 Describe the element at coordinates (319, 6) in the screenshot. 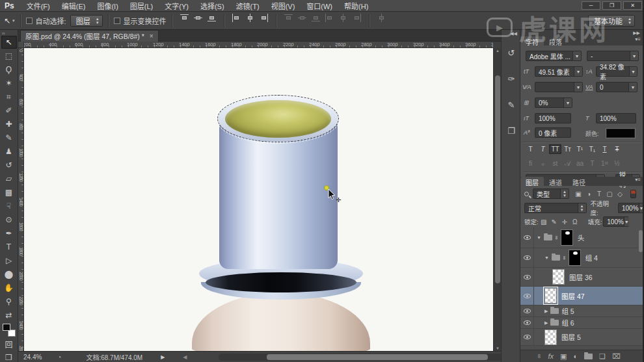

I see `menu-item-8: 窗口(W)` at that location.